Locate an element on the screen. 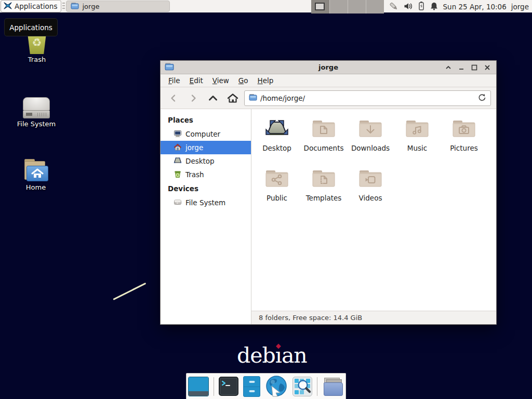 The width and height of the screenshot is (532, 399). desktop-icon-label: File System is located at coordinates (36, 124).